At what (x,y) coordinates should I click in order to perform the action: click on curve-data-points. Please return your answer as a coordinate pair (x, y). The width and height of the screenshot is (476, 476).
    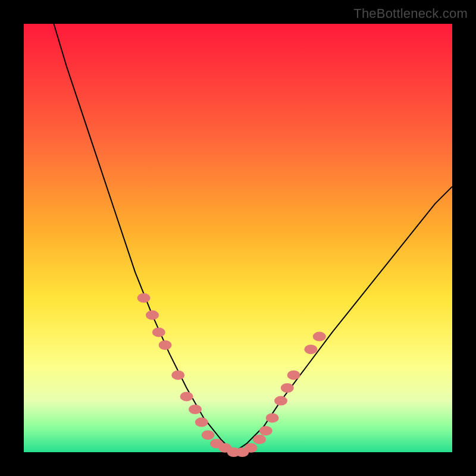
    Looking at the image, I should click on (232, 375).